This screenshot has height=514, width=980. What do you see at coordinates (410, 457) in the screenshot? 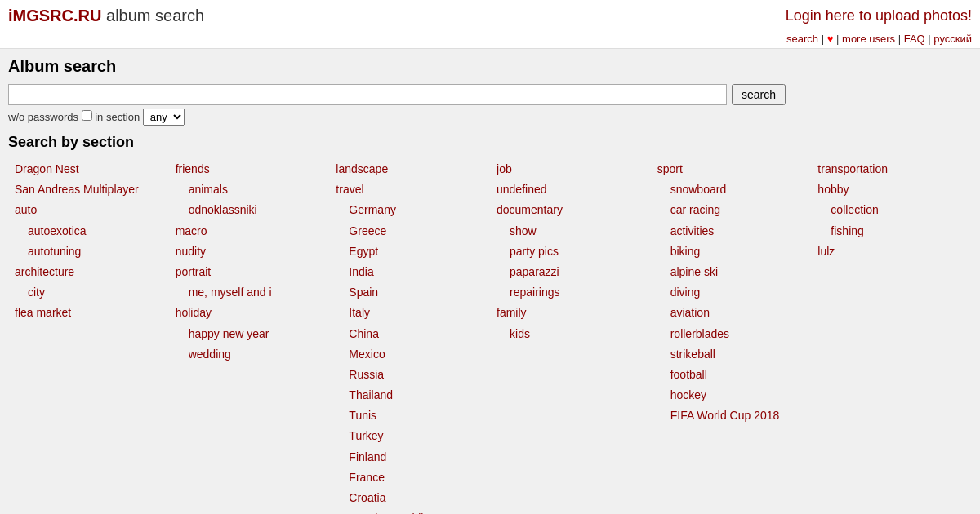
I see `section-link-2-14: Finland` at bounding box center [410, 457].